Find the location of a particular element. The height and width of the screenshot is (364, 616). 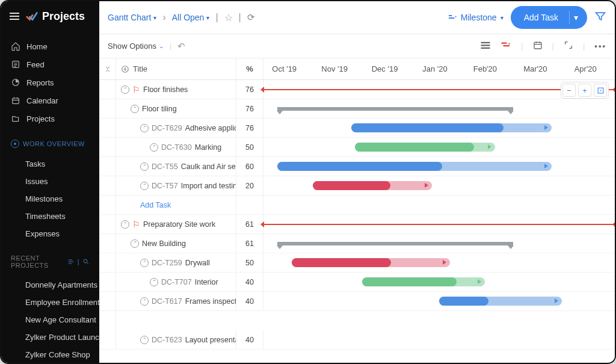

gantt-row: ⌃⚐ Floor finishes76 is located at coordinates (357, 90).